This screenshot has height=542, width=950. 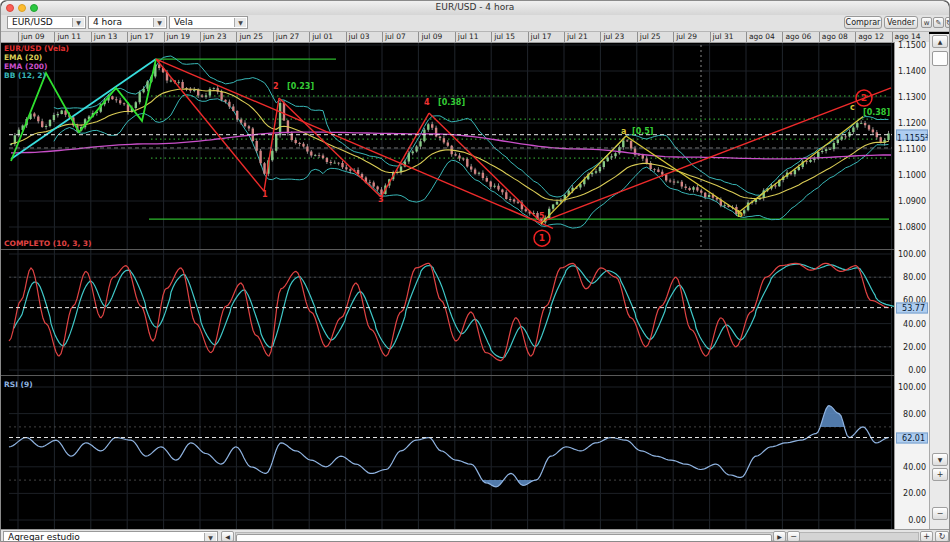 What do you see at coordinates (36, 62) in the screenshot?
I see `price-legend: EUR/USD (Vela)EMA (20)EMA (200)BB (12, 2…` at bounding box center [36, 62].